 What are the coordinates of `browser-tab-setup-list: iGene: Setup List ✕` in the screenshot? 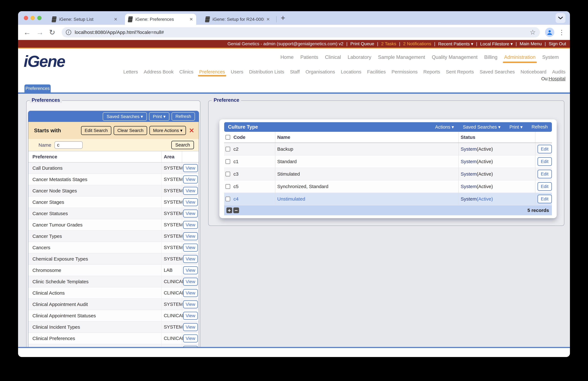 It's located at (84, 19).